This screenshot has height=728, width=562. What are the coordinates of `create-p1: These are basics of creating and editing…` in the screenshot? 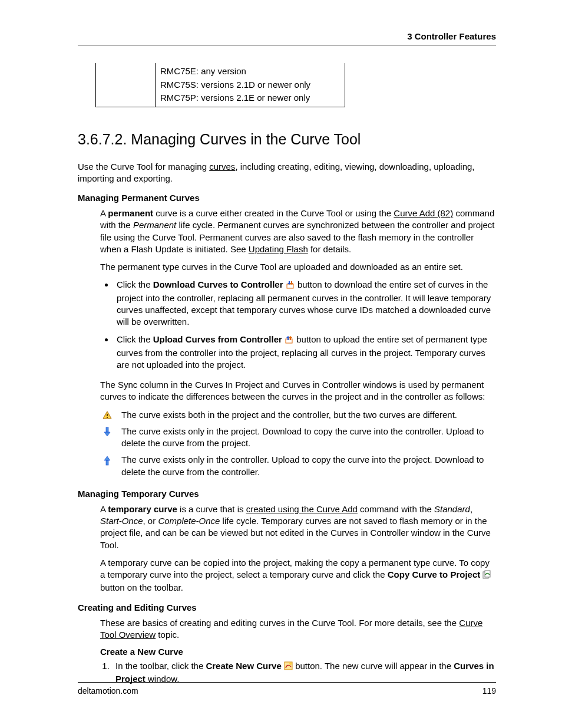 It's located at (298, 630).